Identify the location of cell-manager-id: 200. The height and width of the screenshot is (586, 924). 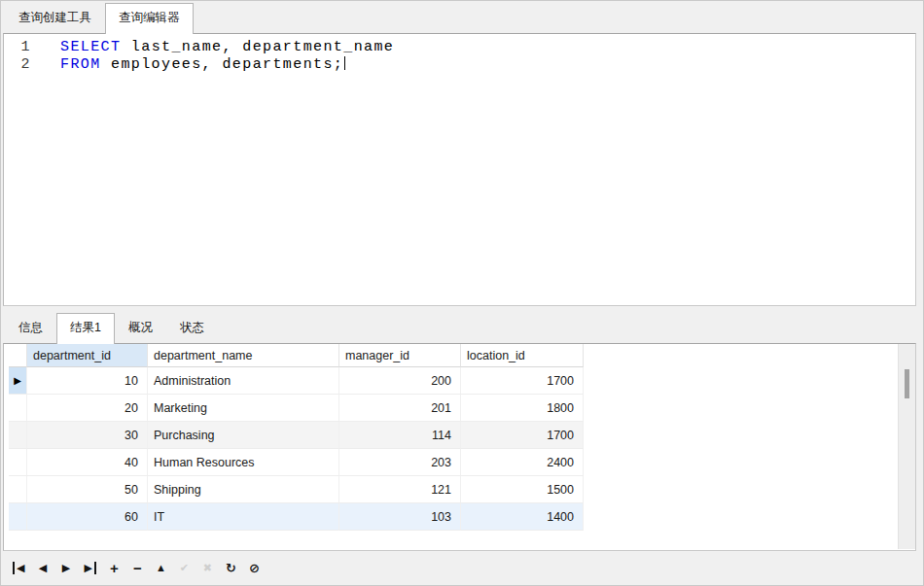
(401, 381).